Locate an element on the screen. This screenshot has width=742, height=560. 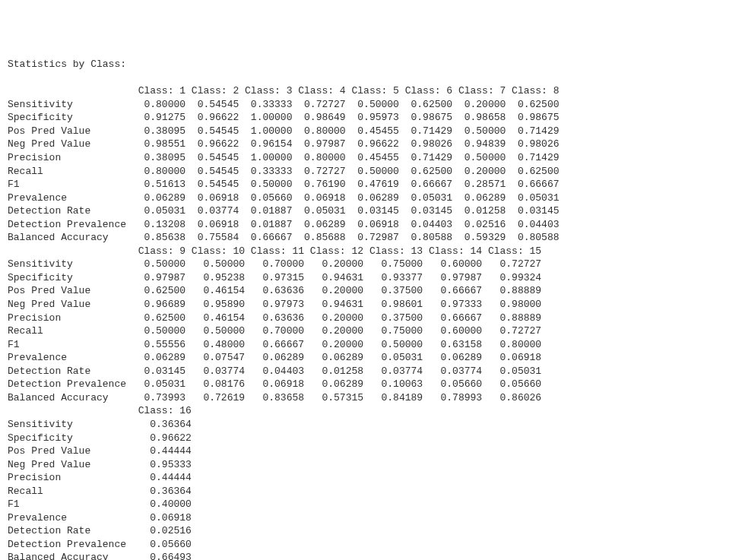
console-title: Statistics by Class: is located at coordinates (67, 64).